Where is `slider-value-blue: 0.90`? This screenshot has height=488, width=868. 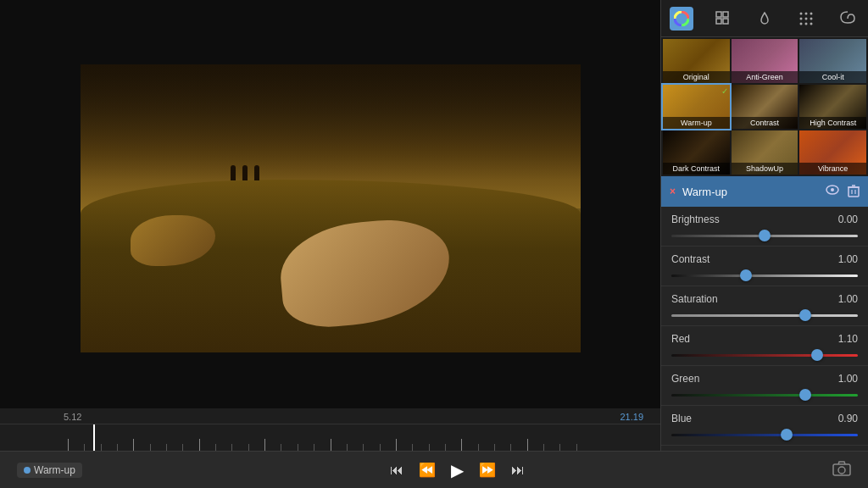
slider-value-blue: 0.90 is located at coordinates (843, 419).